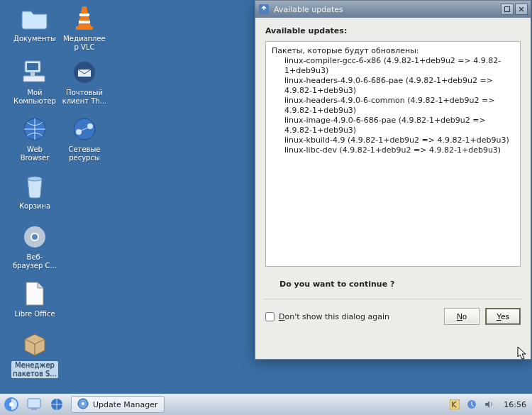 The image size is (532, 415). What do you see at coordinates (521, 9) in the screenshot?
I see `close-button` at bounding box center [521, 9].